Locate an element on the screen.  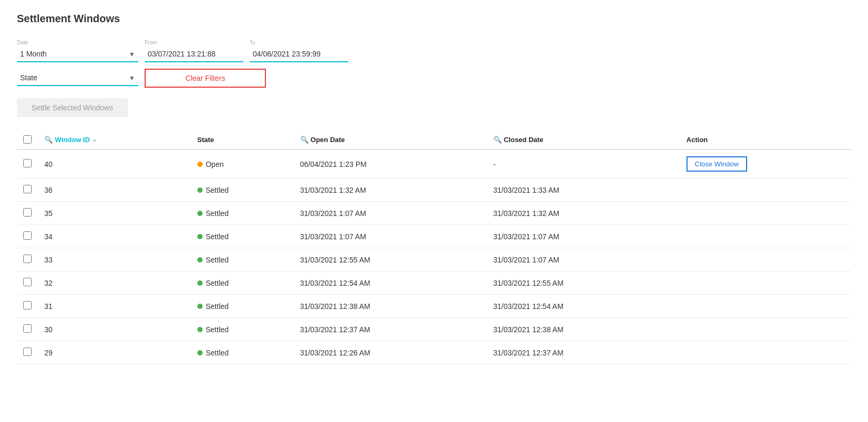
closed-date-cell: 31/03/2021 12:38 AM is located at coordinates (584, 330).